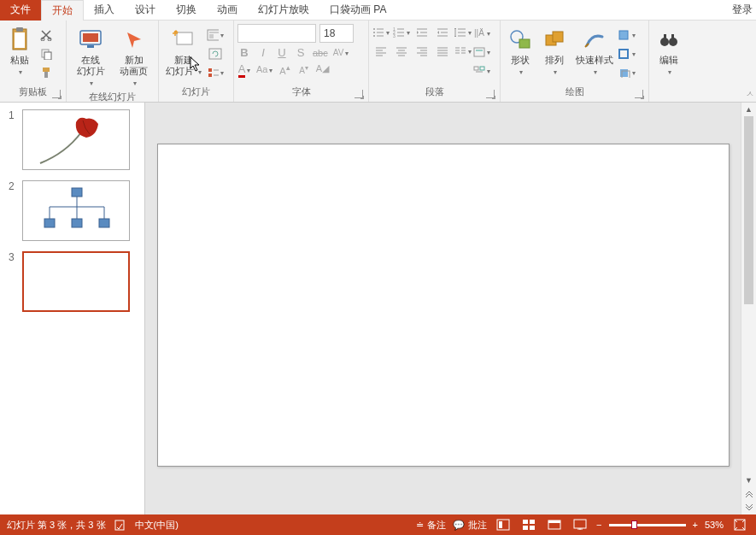 The width and height of the screenshot is (756, 535). What do you see at coordinates (627, 54) in the screenshot?
I see `shape-outline-button: ▾` at bounding box center [627, 54].